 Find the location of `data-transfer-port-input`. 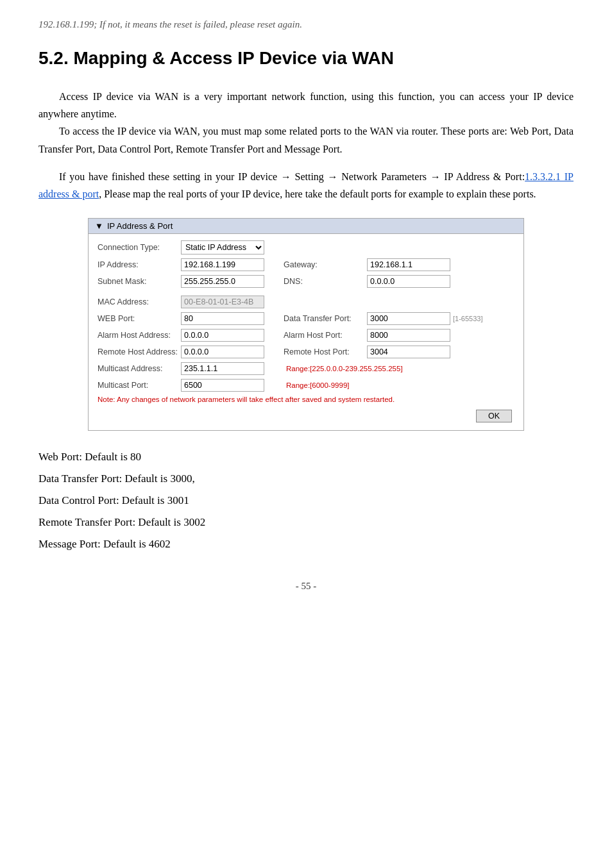

data-transfer-port-input is located at coordinates (409, 319).